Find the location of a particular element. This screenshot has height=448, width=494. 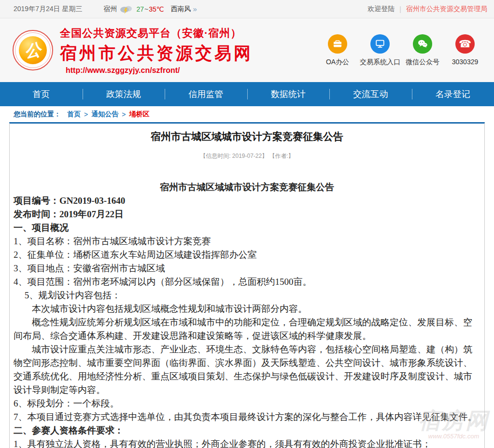

breadcrumb-notices-link: 通知公告 is located at coordinates (105, 114).